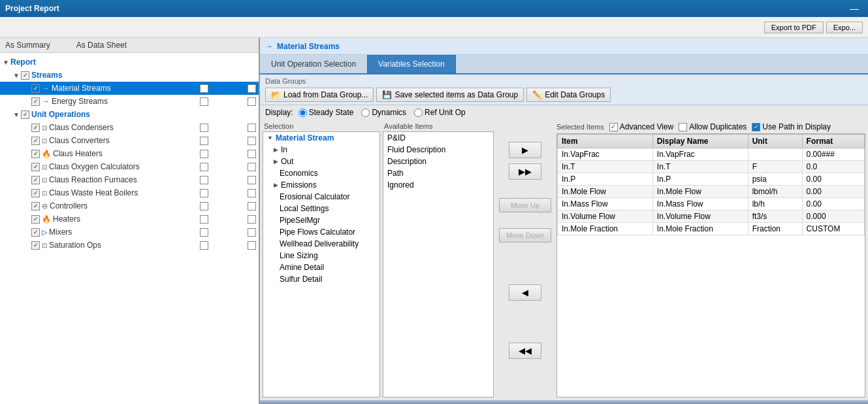  Describe the element at coordinates (327, 112) in the screenshot. I see `radio-steady-state: Steady State` at that location.